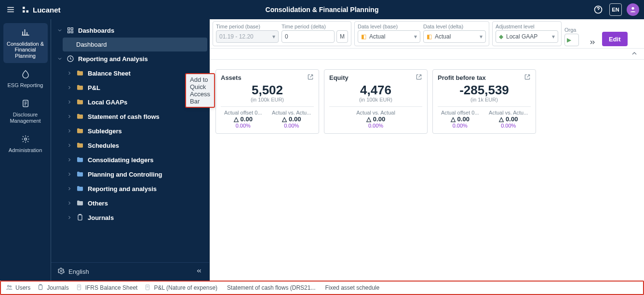 This screenshot has height=295, width=644. Describe the element at coordinates (130, 59) in the screenshot. I see `tree-reporting: Reporting and Analysis` at that location.